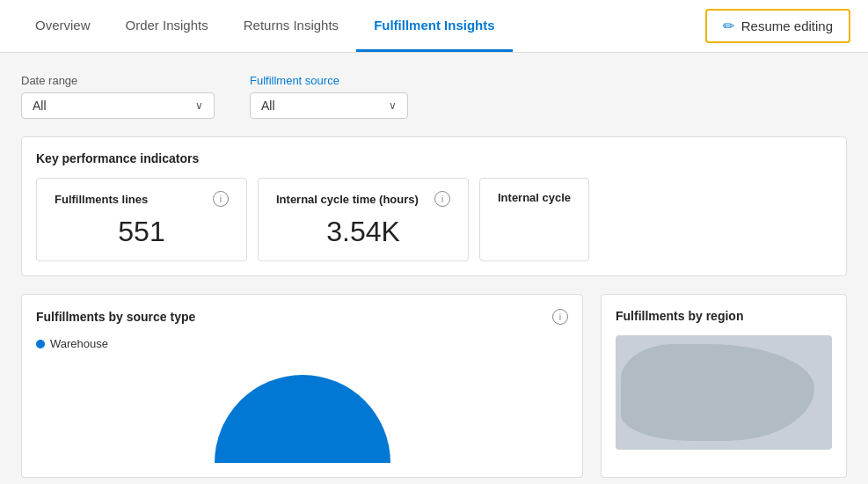 This screenshot has width=868, height=484. Describe the element at coordinates (777, 26) in the screenshot. I see `resume-editing-button: ✏ Resume editing` at that location.